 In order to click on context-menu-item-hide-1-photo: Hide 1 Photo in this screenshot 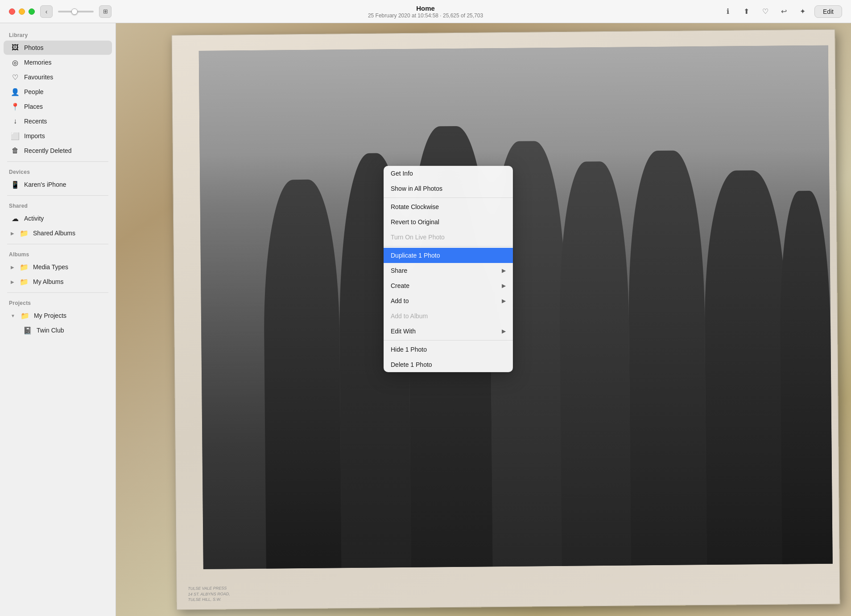, I will do `click(448, 349)`.